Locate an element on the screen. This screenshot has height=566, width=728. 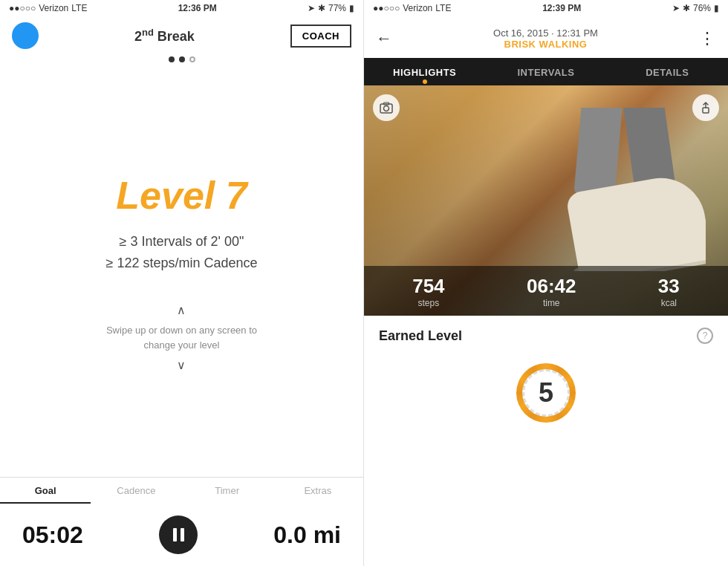
share-button is located at coordinates (706, 108).